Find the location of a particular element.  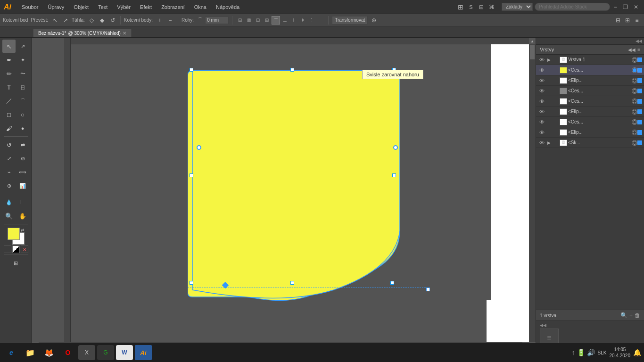

handle-type1-icon: ◇ is located at coordinates (92, 20).